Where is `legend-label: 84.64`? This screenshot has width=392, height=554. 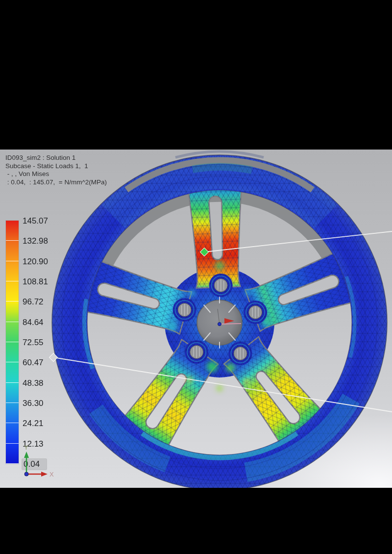 legend-label: 84.64 is located at coordinates (40, 323).